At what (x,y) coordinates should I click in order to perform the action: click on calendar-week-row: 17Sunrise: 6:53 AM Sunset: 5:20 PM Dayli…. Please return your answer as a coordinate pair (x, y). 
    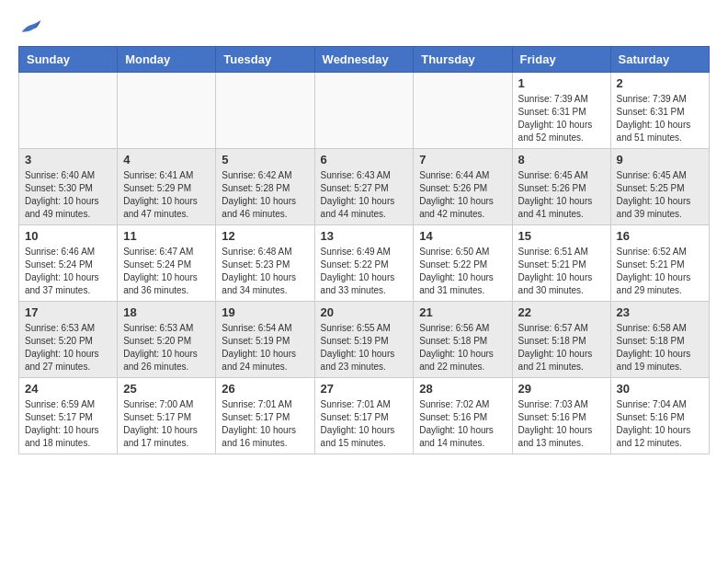
    Looking at the image, I should click on (364, 340).